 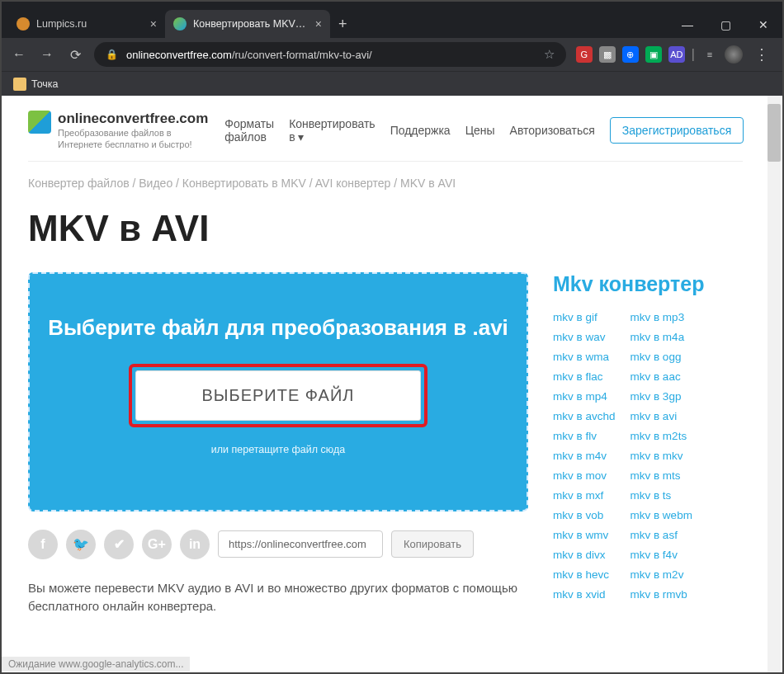 What do you see at coordinates (584, 337) in the screenshot?
I see `sidebar-link: mkv в wav` at bounding box center [584, 337].